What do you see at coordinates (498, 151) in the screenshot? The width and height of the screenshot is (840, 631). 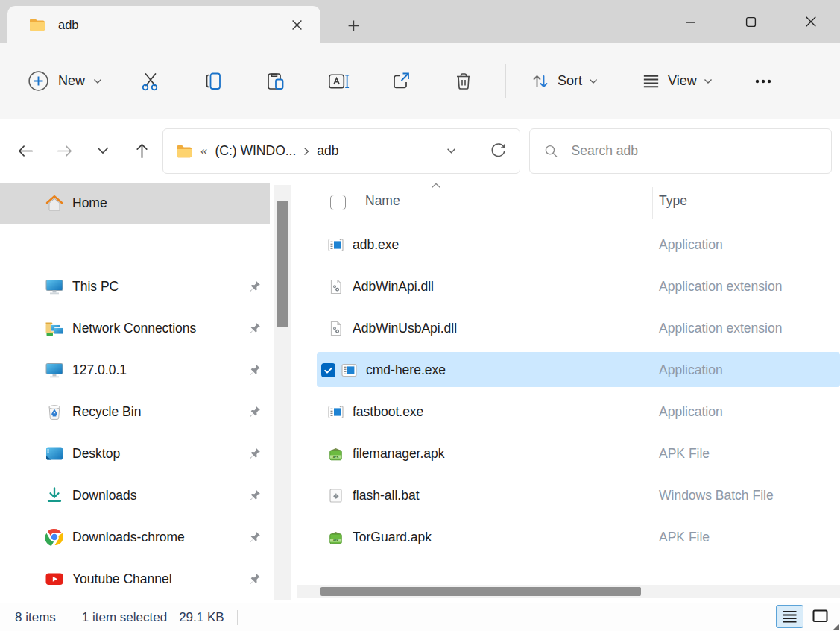 I see `refresh-button` at bounding box center [498, 151].